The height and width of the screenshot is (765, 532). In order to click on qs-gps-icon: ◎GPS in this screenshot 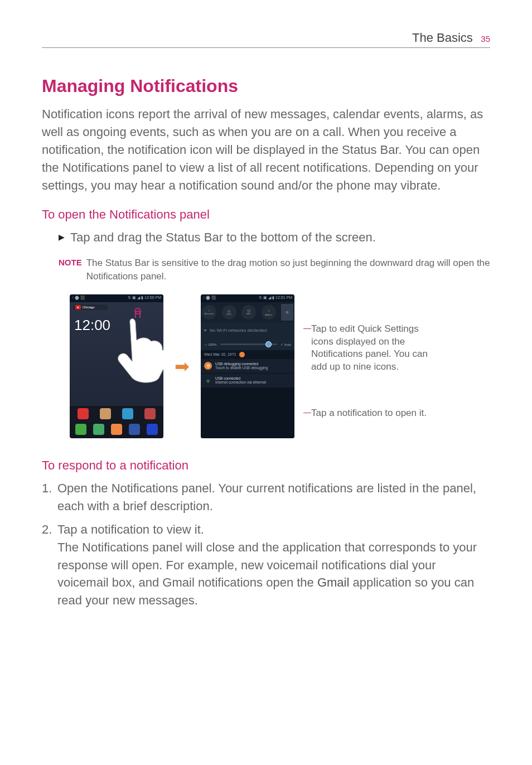, I will do `click(229, 312)`.